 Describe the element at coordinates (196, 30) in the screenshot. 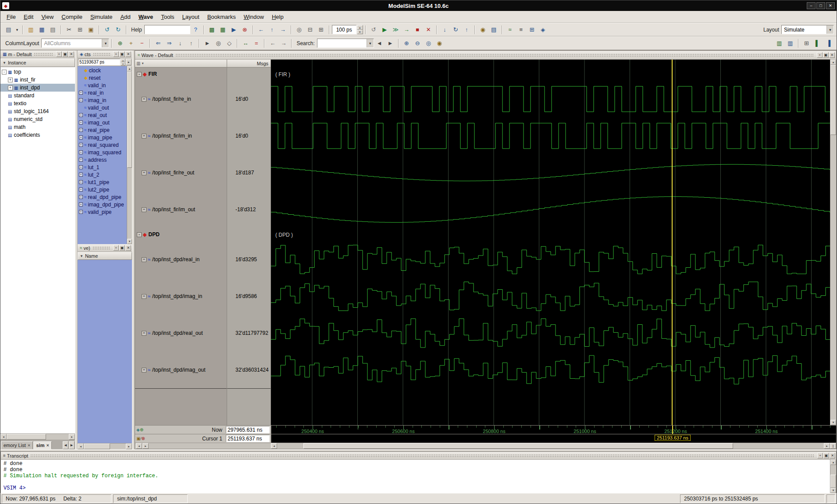

I see `html-help-icon: ?` at that location.